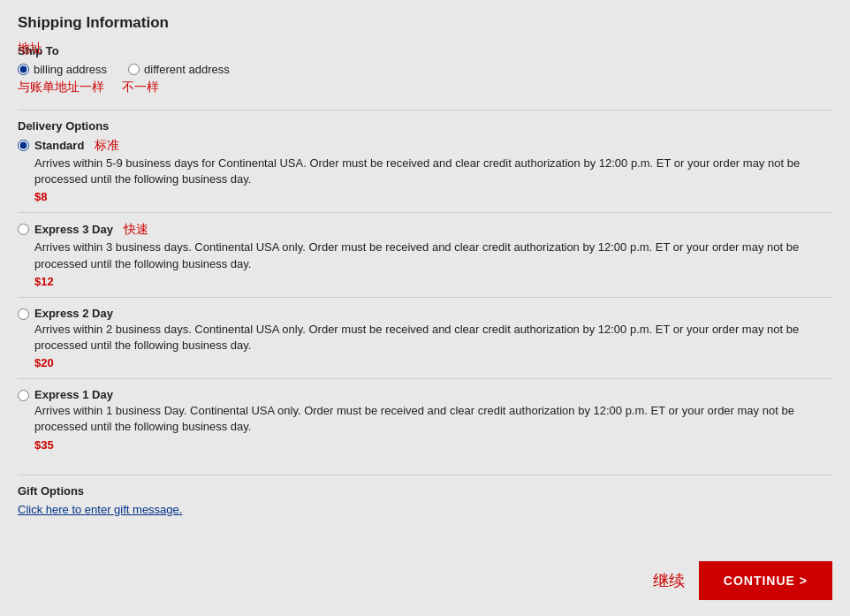 The image size is (850, 616). I want to click on express2-name: Express 2 Day, so click(74, 313).